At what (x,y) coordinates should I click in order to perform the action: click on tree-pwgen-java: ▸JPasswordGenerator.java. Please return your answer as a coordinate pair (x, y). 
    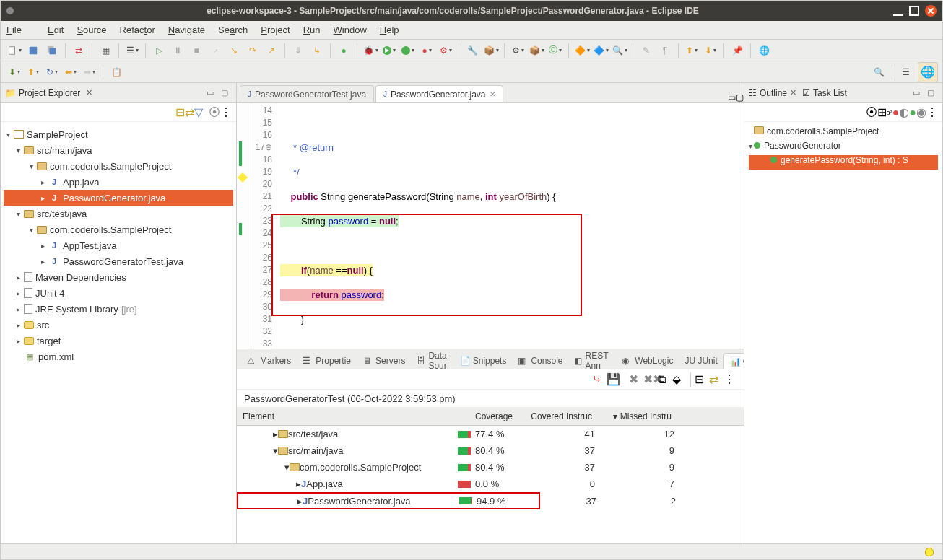
    Looking at the image, I should click on (118, 198).